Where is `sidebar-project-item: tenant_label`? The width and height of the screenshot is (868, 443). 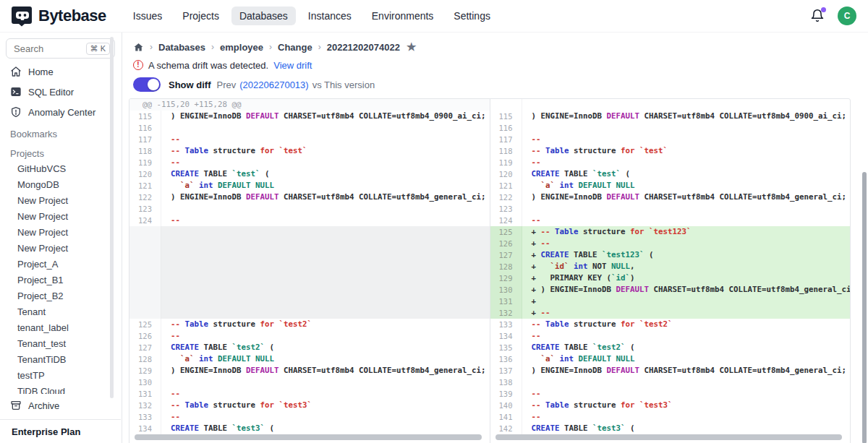 sidebar-project-item: tenant_label is located at coordinates (61, 328).